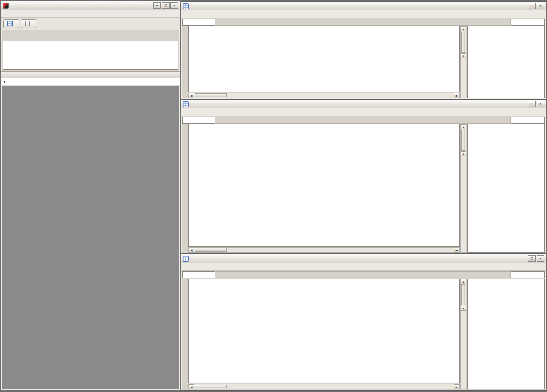 The width and height of the screenshot is (547, 392). Describe the element at coordinates (90, 5) in the screenshot. I see `rom-titlebar: – □ ×` at that location.